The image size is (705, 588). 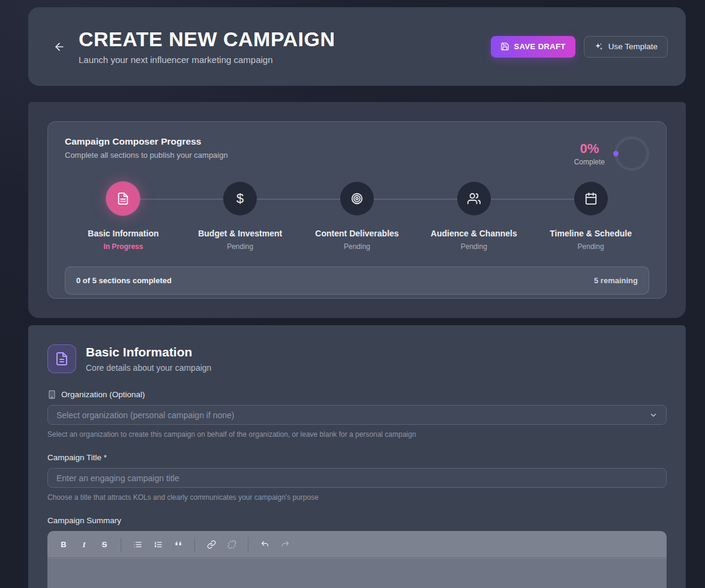 What do you see at coordinates (580, 47) in the screenshot?
I see `header-actions: SAVE DRAFT Use Template` at bounding box center [580, 47].